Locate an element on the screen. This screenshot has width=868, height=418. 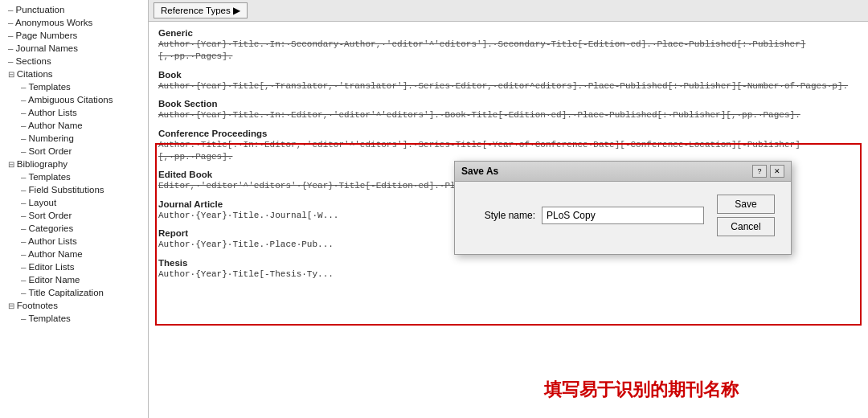
save-button: Save is located at coordinates (746, 204).